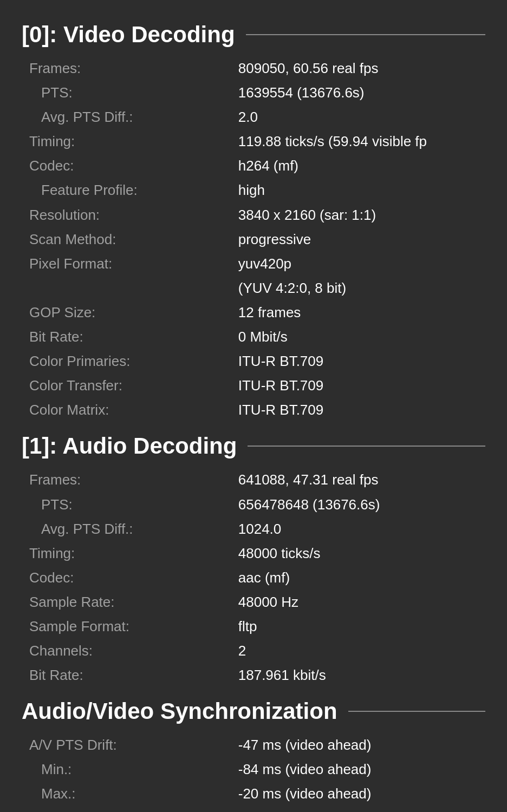 Image resolution: width=507 pixels, height=812 pixels. Describe the element at coordinates (253, 578) in the screenshot. I see `table-row: Codec:aac (mf)` at that location.